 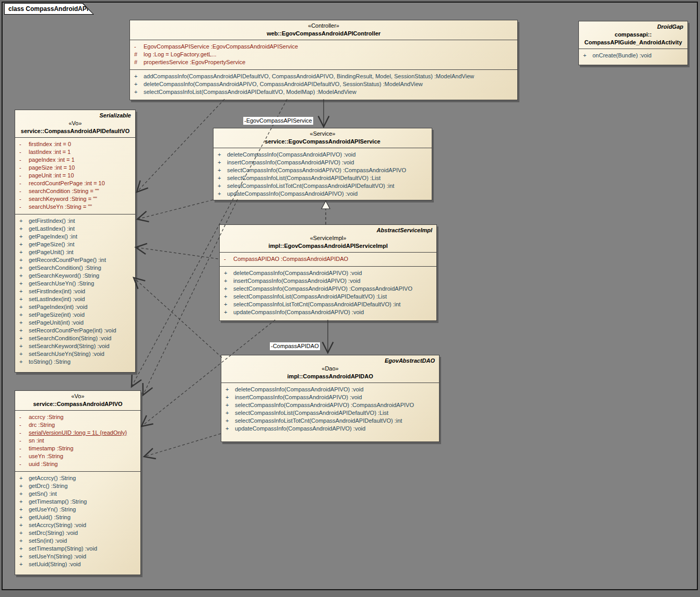 What do you see at coordinates (50, 144) in the screenshot?
I see `attribute-text: firstIndex :int = 0` at bounding box center [50, 144].